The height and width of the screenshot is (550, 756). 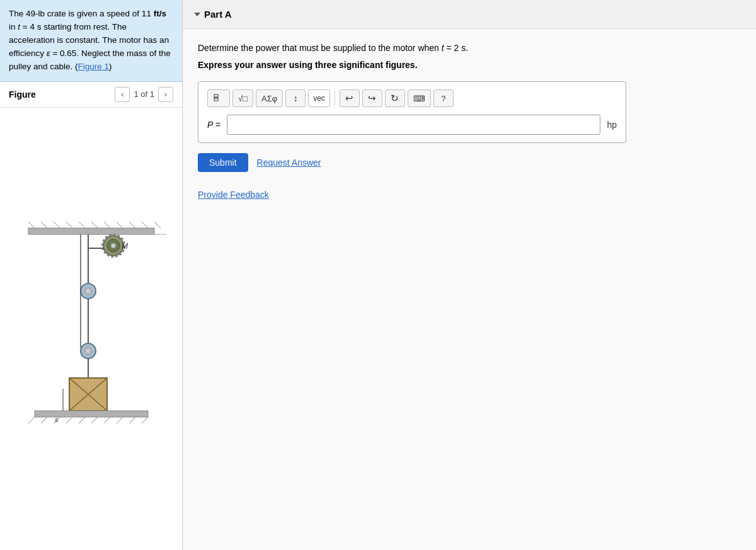 I want to click on answer-box: √□ ΑΣφ ↕ vec ↩, so click(x=412, y=112).